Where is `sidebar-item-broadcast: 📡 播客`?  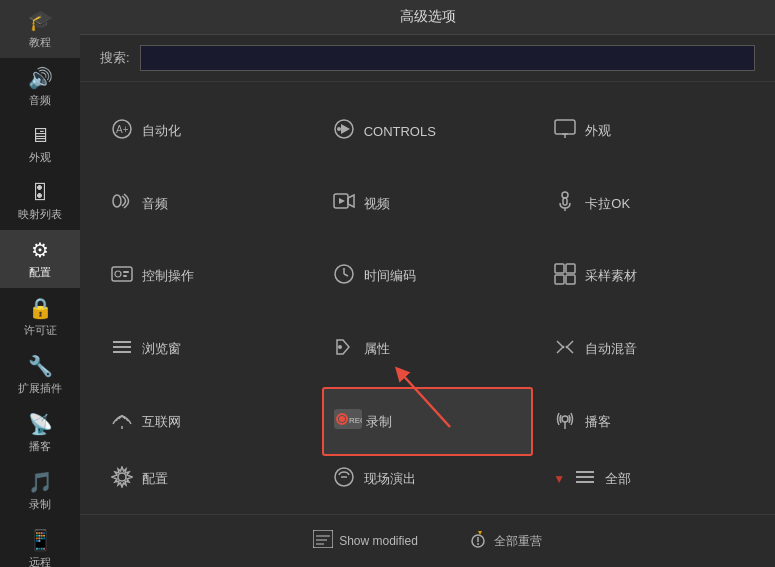
sidebar-item-broadcast: 📡 播客 is located at coordinates (40, 433).